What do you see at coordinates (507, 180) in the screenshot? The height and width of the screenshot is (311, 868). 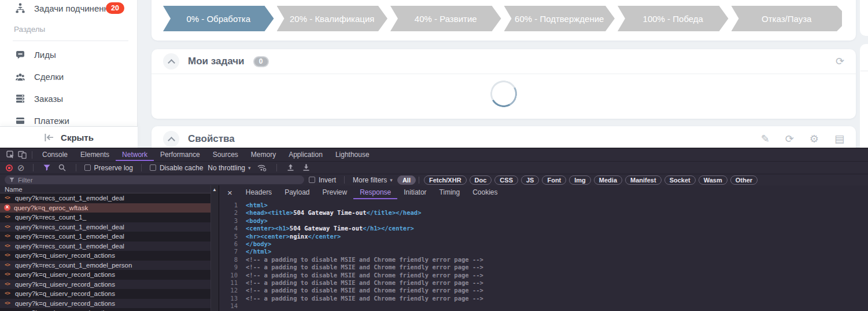 I see `type-filter-pill: CSS` at bounding box center [507, 180].